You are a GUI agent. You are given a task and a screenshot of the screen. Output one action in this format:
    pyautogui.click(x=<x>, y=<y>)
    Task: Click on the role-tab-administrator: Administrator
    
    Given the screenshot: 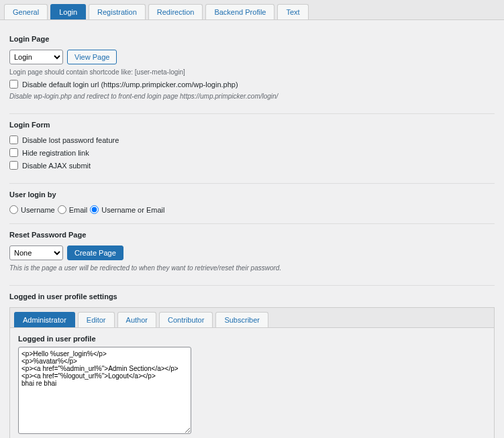 What is the action you would take?
    pyautogui.click(x=44, y=319)
    